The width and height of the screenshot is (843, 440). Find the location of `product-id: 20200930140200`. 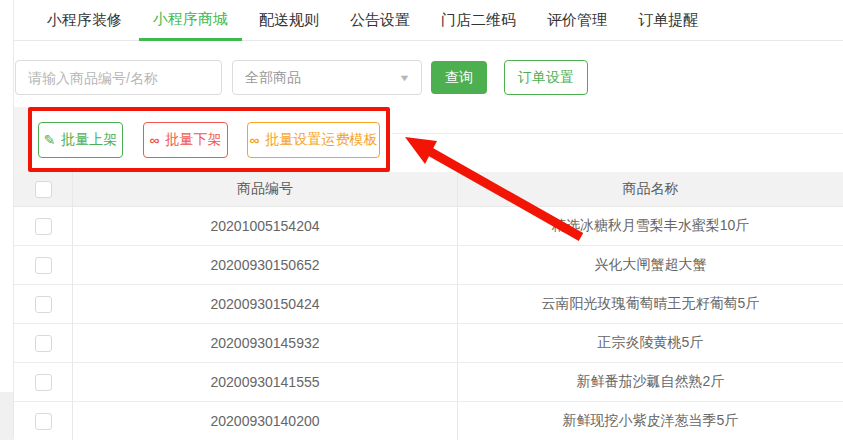

product-id: 20200930140200 is located at coordinates (266, 421).